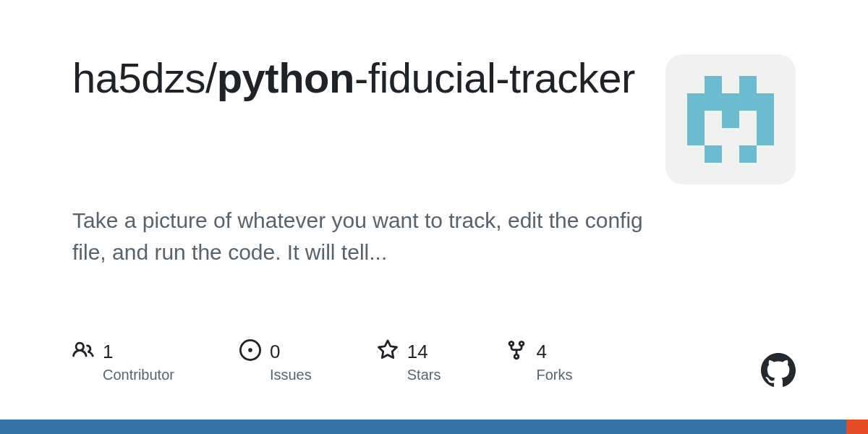  I want to click on avatar, so click(731, 119).